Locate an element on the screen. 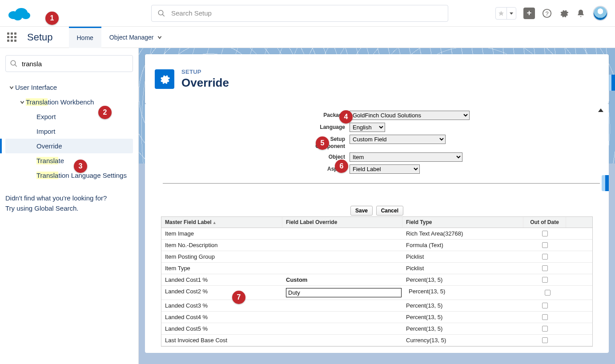 This screenshot has width=615, height=364. table-row: Landed Cost3 %Percent(6, 2) is located at coordinates (377, 306).